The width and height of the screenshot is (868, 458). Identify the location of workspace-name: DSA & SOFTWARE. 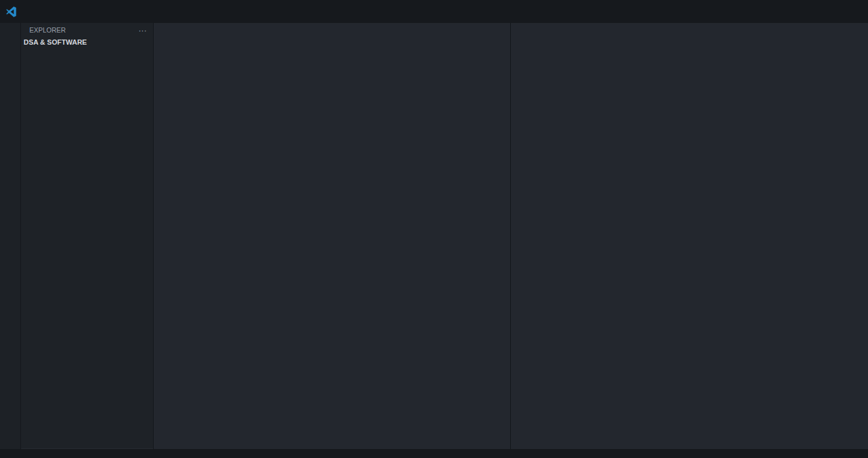
(55, 42).